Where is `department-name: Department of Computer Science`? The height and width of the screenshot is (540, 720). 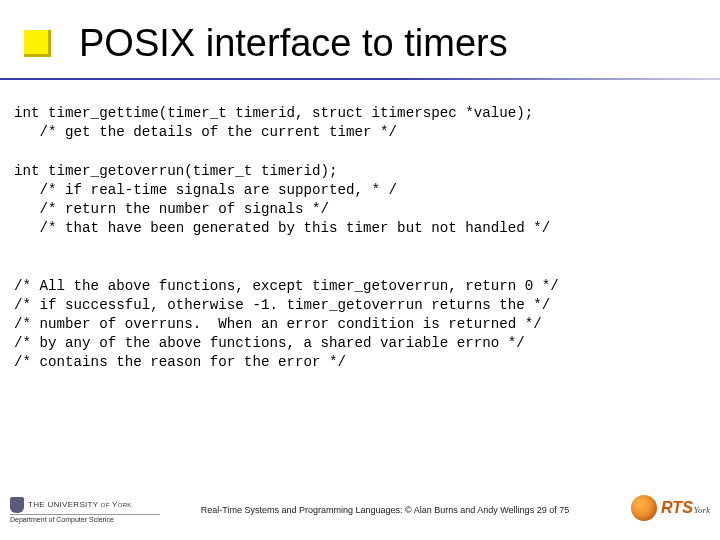
department-name: Department of Computer Science is located at coordinates (85, 520).